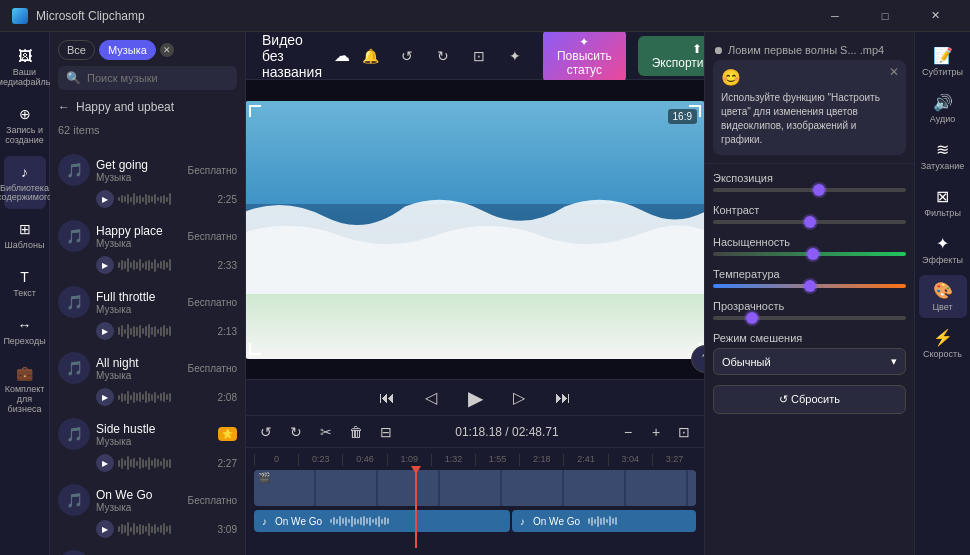 The width and height of the screenshot is (970, 555). I want to click on sidebar-tab-fade: ≋ Затухание, so click(943, 156).